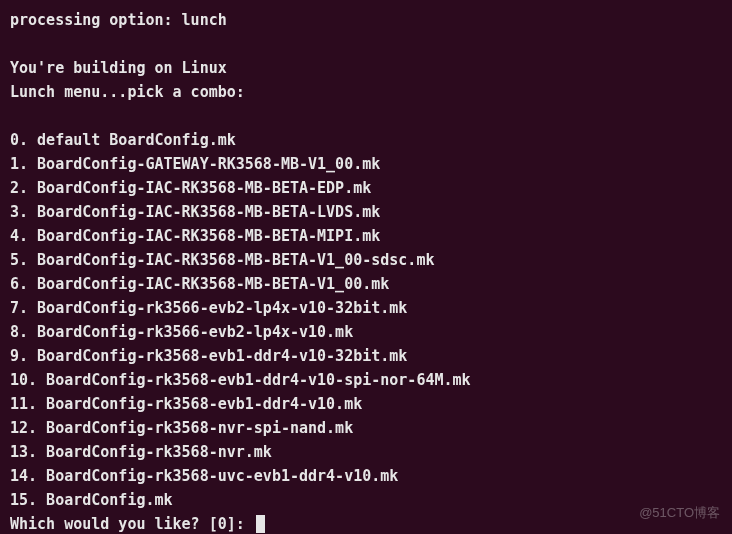 Image resolution: width=732 pixels, height=534 pixels. I want to click on menu-item: 8. BoardConfig-rk3566-evb2-lp4x-v10.mk, so click(366, 332).